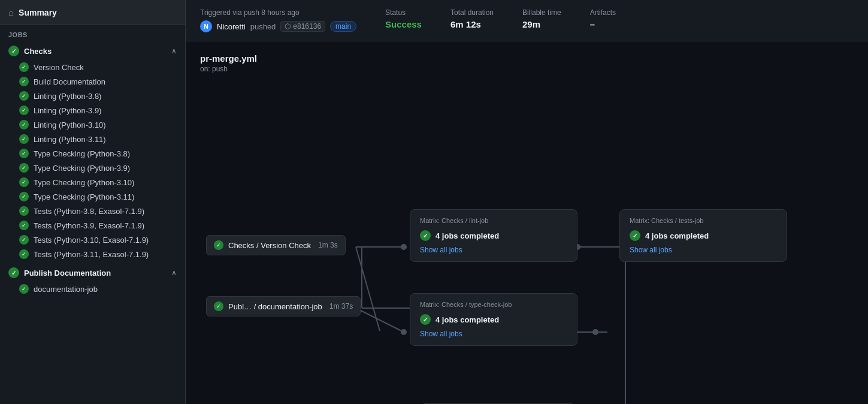  I want to click on trigger-details: N Nicoretti pushed ⬡ e816136 main, so click(278, 26).